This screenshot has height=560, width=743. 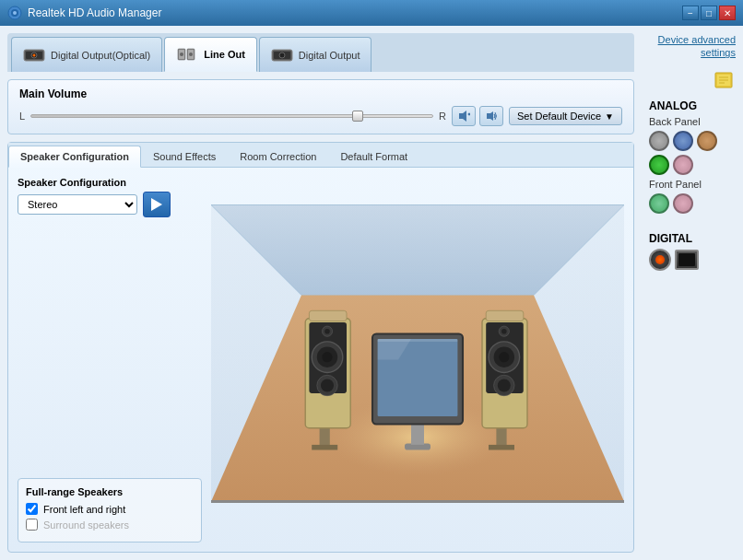 I want to click on volume-left-label: L, so click(x=22, y=116).